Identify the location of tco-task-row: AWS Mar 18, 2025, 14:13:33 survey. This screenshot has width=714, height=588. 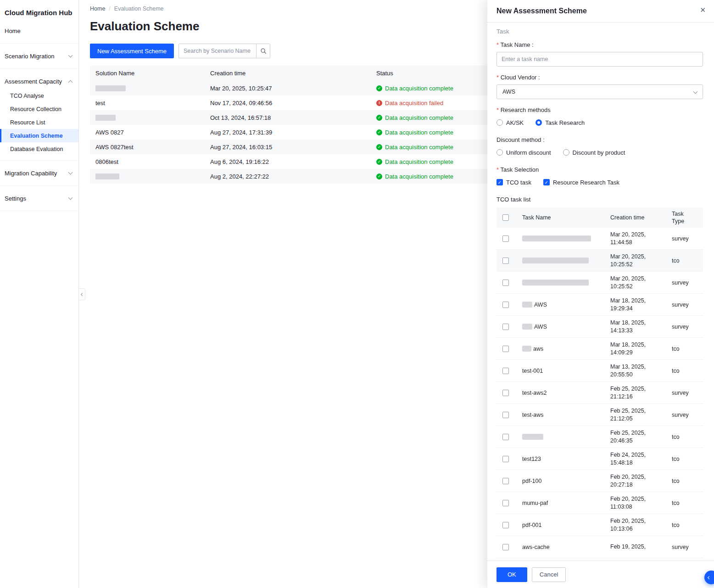
(600, 327).